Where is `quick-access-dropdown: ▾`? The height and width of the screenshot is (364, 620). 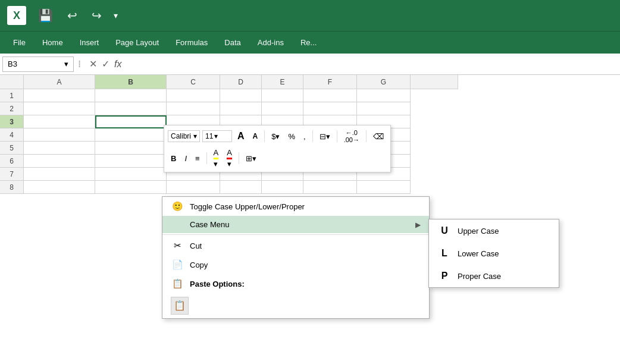 quick-access-dropdown: ▾ is located at coordinates (115, 15).